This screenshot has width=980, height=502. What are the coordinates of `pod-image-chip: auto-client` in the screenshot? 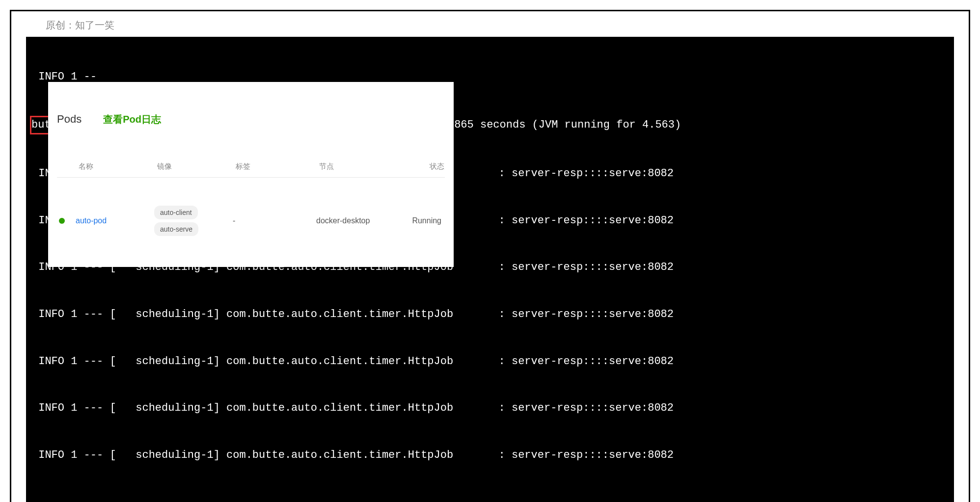 It's located at (176, 212).